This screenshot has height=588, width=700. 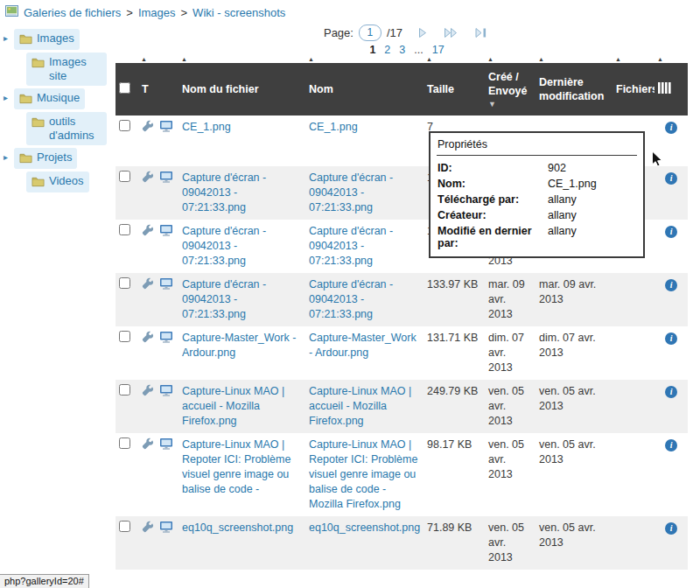 I want to click on file-name-link: eq10q_screenshot.png, so click(x=238, y=528).